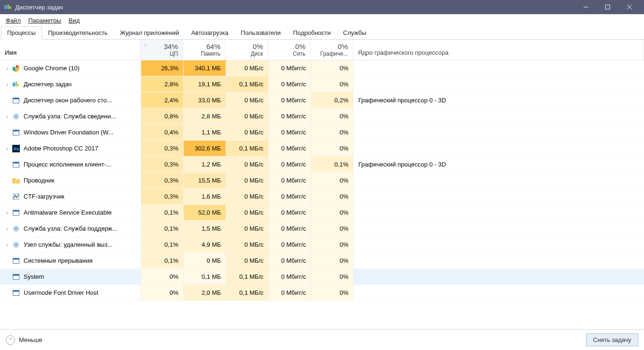  I want to click on end-task-button: Снять задачу, so click(612, 340).